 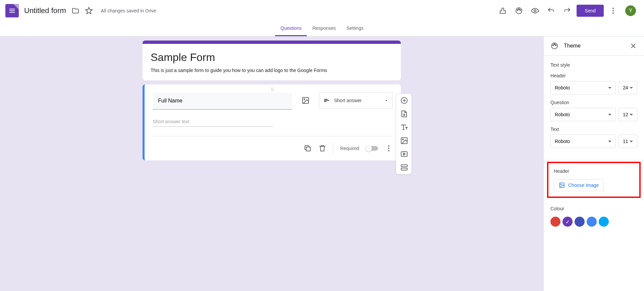 What do you see at coordinates (584, 185) in the screenshot?
I see `choose-image-label: Choose Image` at bounding box center [584, 185].